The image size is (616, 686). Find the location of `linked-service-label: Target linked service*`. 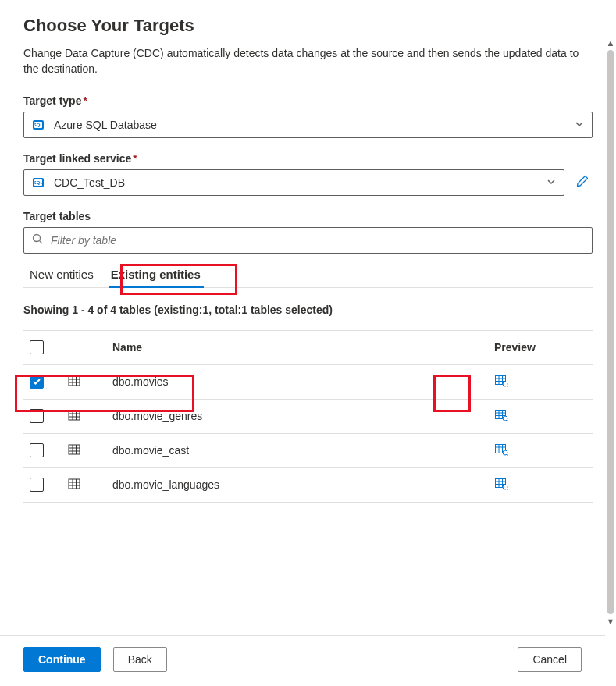

linked-service-label: Target linked service* is located at coordinates (308, 158).